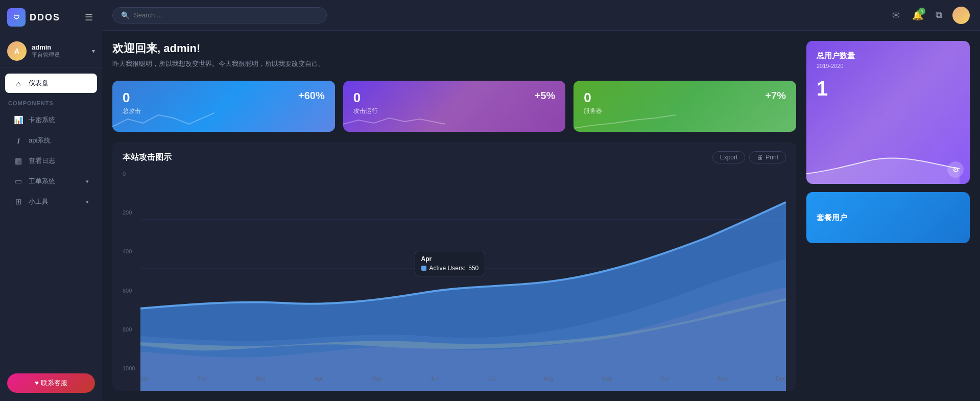 The width and height of the screenshot is (980, 401). What do you see at coordinates (45, 17) in the screenshot?
I see `logo-text: DDOS` at bounding box center [45, 17].